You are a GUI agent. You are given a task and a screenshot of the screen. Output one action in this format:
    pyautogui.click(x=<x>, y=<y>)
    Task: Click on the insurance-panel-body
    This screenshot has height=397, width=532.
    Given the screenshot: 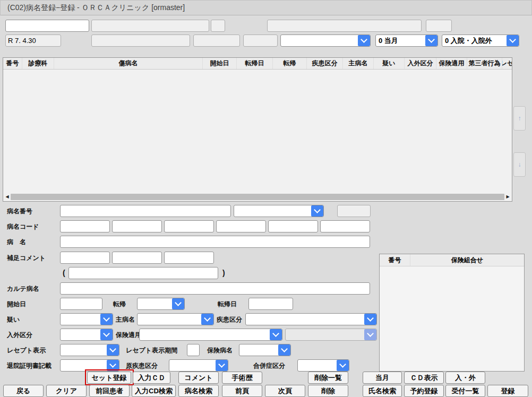 What is the action you would take?
    pyautogui.click(x=452, y=319)
    